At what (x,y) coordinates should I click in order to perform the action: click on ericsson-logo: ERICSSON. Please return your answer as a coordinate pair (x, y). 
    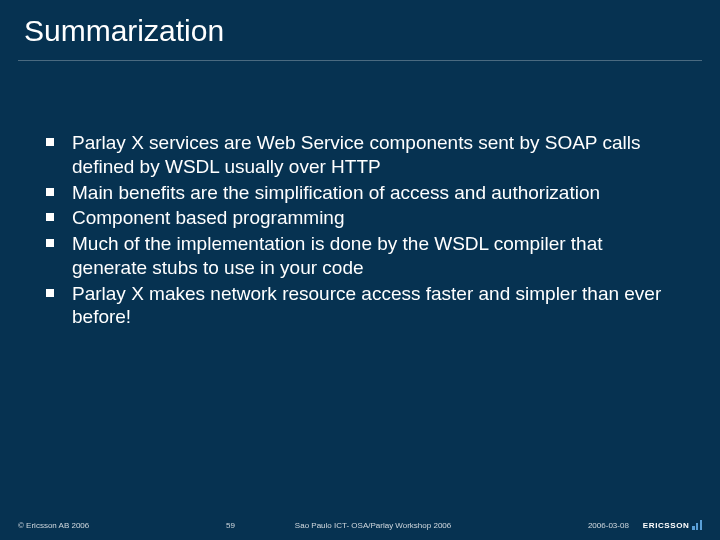
    Looking at the image, I should click on (672, 525).